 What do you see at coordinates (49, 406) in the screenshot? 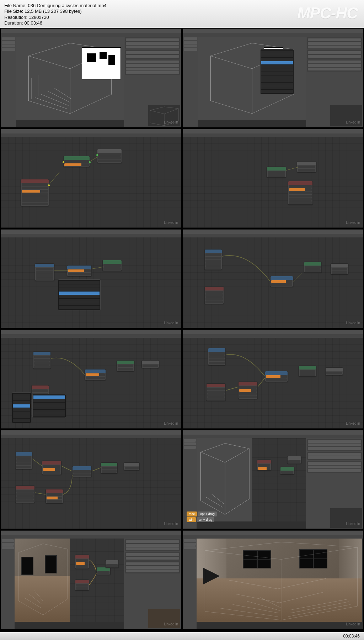
I see `add-submenu` at bounding box center [49, 406].